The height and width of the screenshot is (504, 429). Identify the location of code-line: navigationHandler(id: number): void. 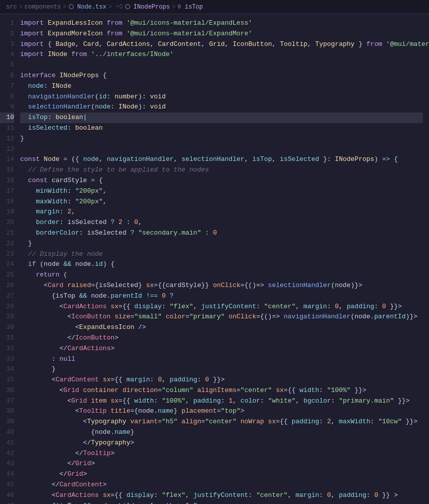
(222, 97).